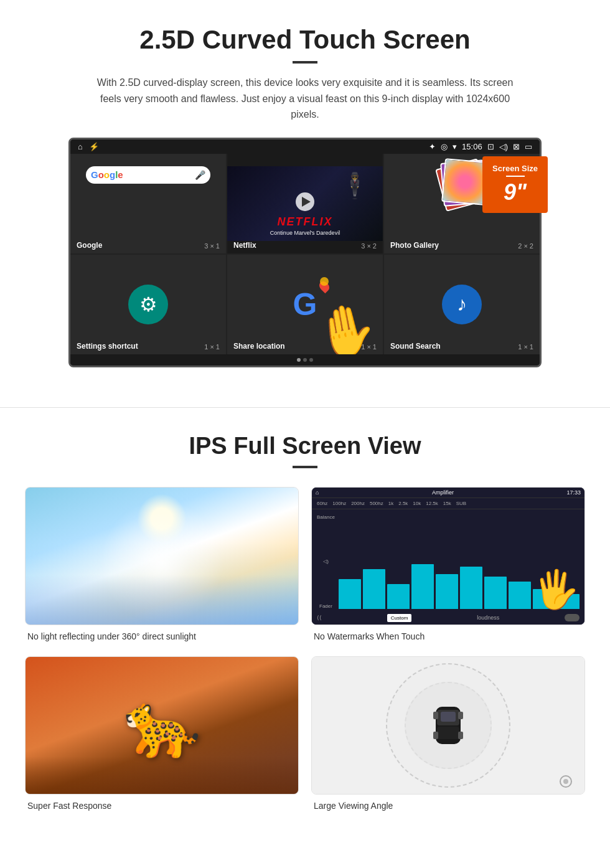  I want to click on settings-label: Settings shortcut, so click(107, 346).